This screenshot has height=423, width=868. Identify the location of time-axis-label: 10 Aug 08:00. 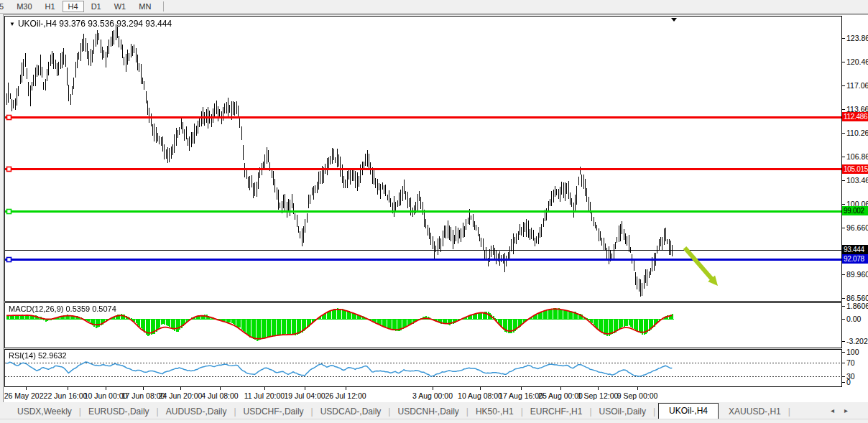
(480, 396).